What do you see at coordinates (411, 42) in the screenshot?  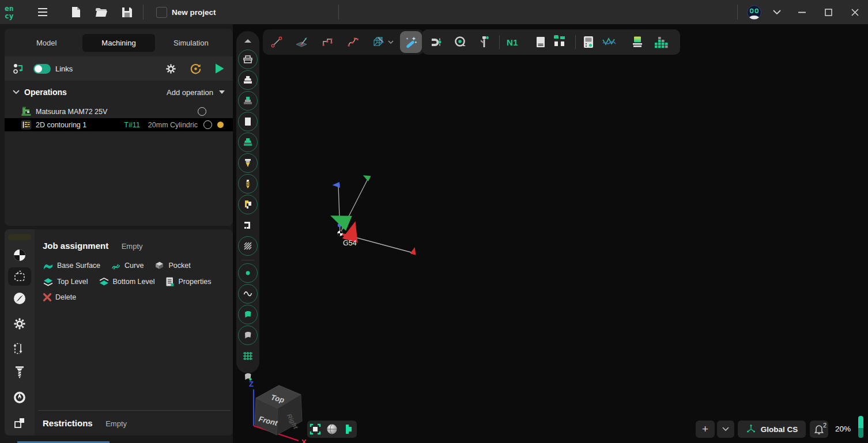 I see `magic-selection-button` at bounding box center [411, 42].